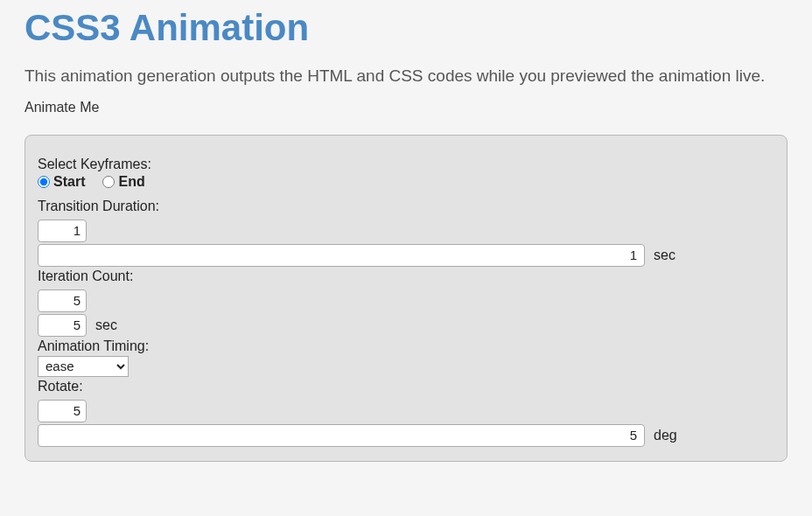 The height and width of the screenshot is (516, 812). I want to click on transition-duration-small-input, so click(62, 231).